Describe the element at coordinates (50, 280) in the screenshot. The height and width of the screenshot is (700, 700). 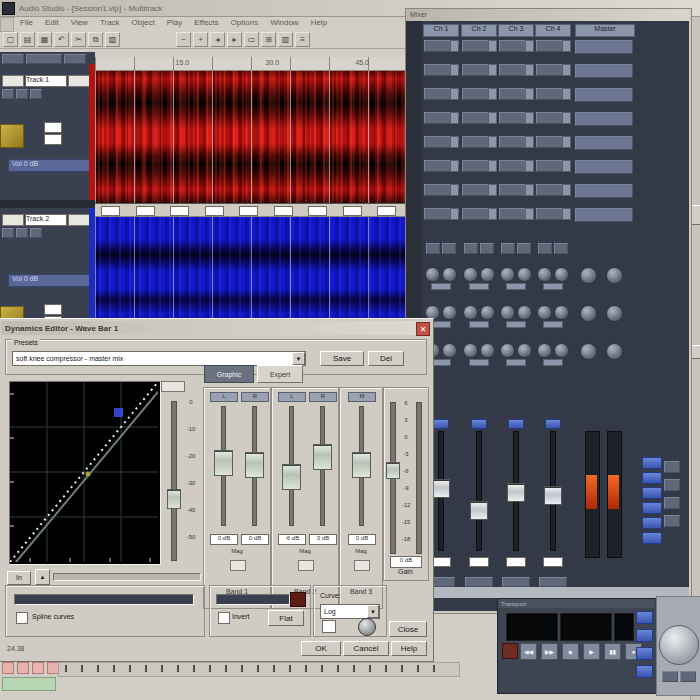
I see `track2-automation-row: Vol 0 dB` at that location.